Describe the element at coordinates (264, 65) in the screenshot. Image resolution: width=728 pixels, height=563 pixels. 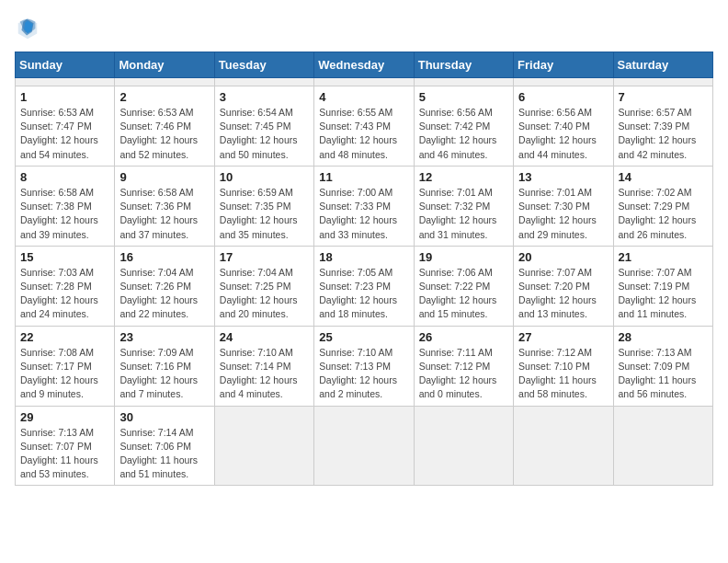
I see `calendar-header-tuesday: Tuesday` at that location.